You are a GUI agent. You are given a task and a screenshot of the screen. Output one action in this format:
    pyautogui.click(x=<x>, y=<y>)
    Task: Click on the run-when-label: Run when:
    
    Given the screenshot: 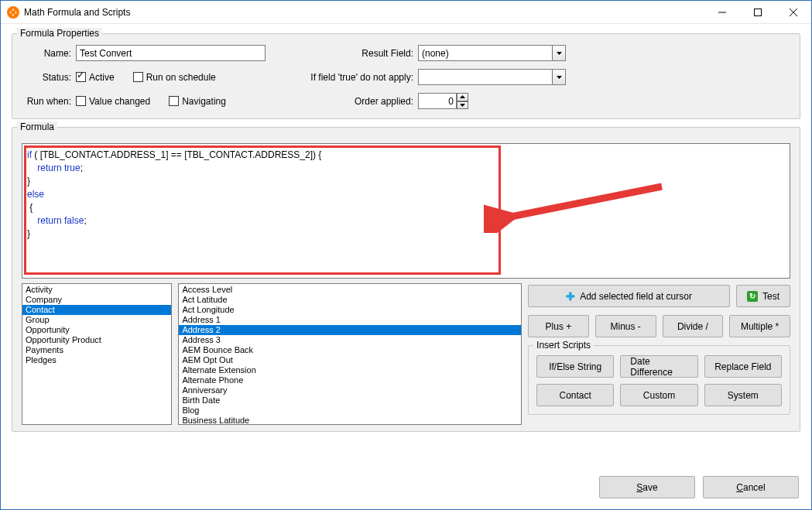 What is the action you would take?
    pyautogui.click(x=50, y=101)
    